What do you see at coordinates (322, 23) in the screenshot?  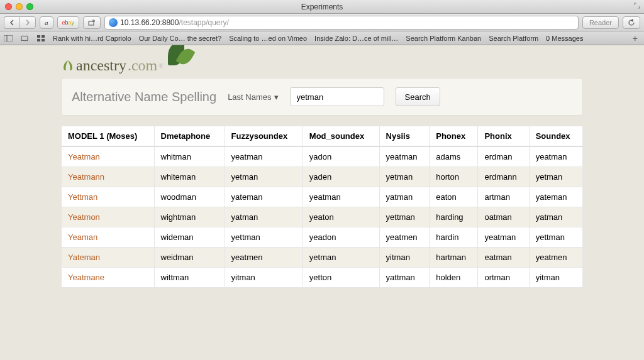 I see `browser-toolbar: a ebay 10.13.66.20:8800/testapp/query/ R…` at bounding box center [322, 23].